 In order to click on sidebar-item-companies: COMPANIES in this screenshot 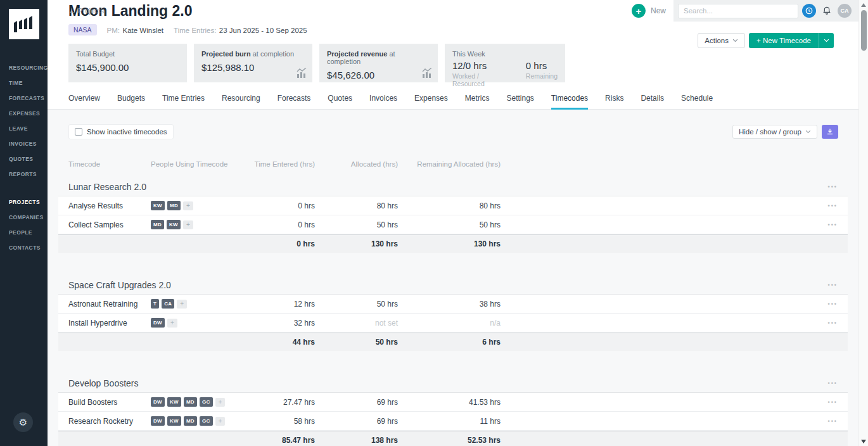, I will do `click(24, 217)`.